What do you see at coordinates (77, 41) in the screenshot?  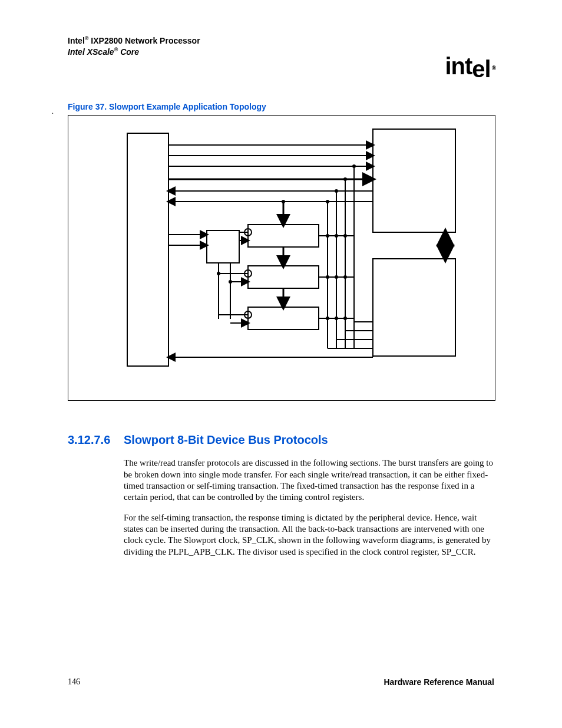 I see `header-brand: Intel` at bounding box center [77, 41].